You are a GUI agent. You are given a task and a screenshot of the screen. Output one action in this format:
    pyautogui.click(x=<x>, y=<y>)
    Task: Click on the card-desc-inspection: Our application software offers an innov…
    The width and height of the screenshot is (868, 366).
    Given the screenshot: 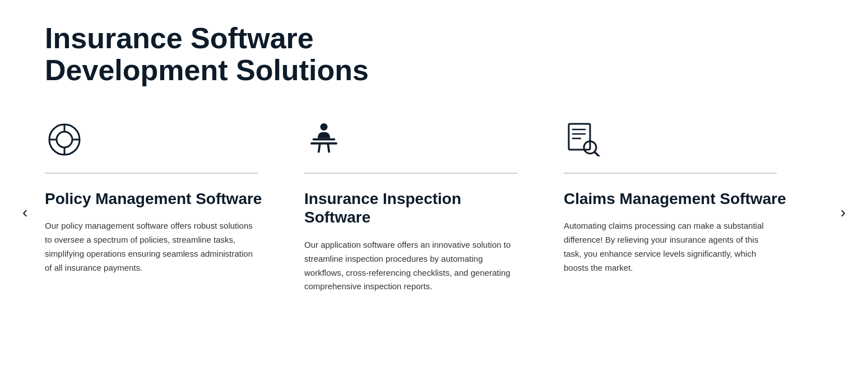 What is the action you would take?
    pyautogui.click(x=411, y=266)
    